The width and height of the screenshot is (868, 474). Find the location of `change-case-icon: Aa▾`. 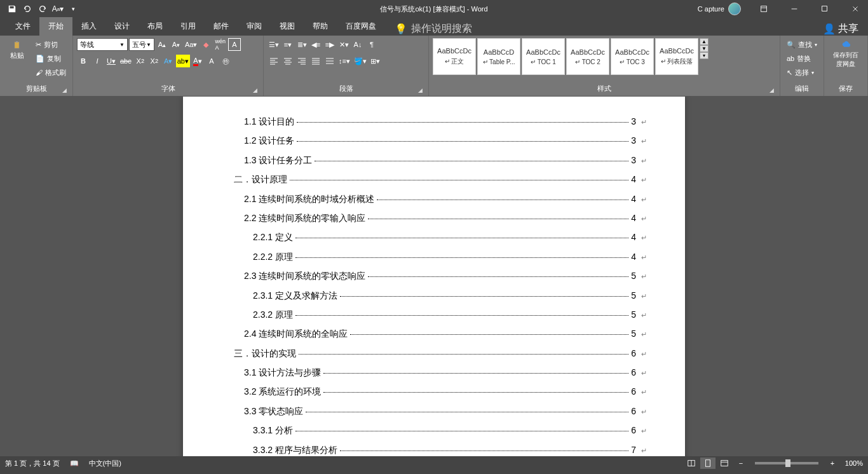

change-case-icon: Aa▾ is located at coordinates (191, 44).